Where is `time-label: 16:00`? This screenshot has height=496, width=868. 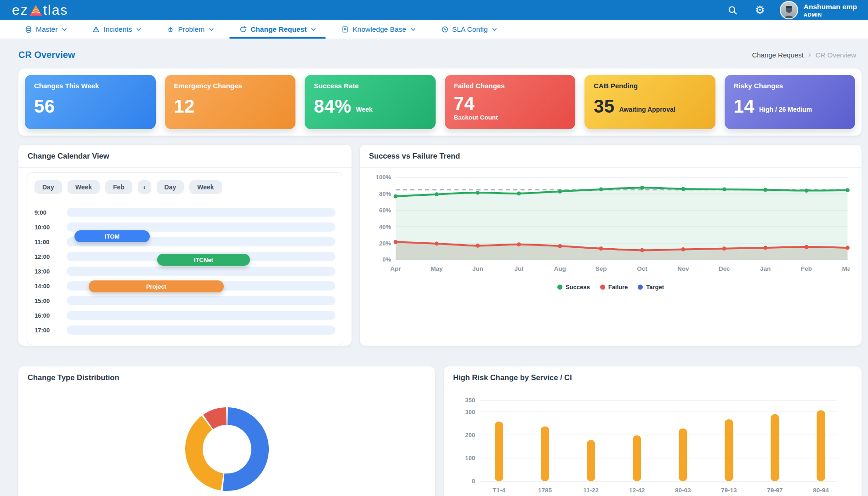
time-label: 16:00 is located at coordinates (51, 315).